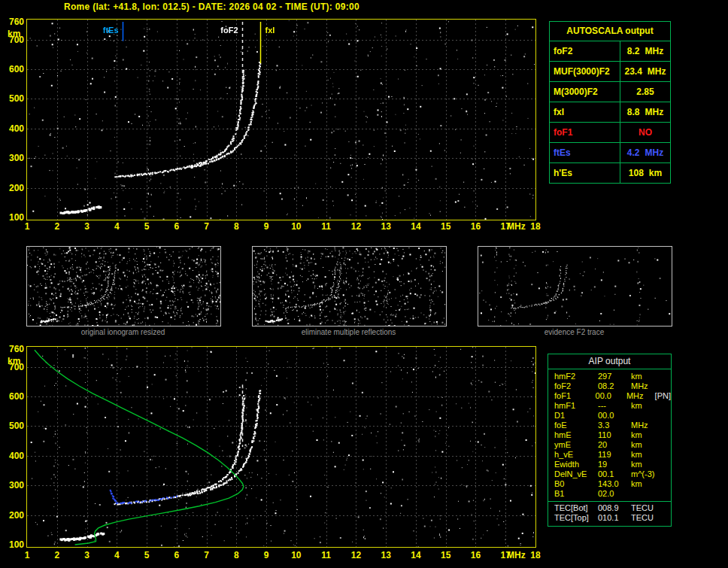  Describe the element at coordinates (575, 333) in the screenshot. I see `thumbnail-caption: evidence F2 trace` at that location.